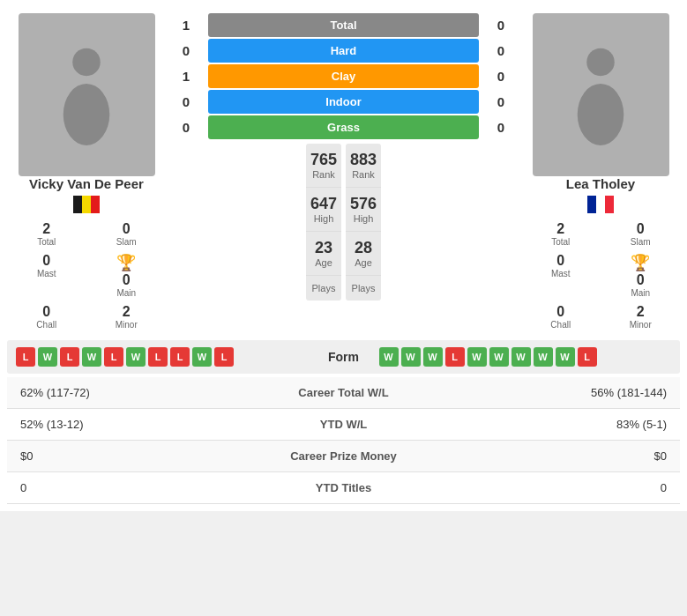 The image size is (687, 616). What do you see at coordinates (344, 127) in the screenshot?
I see `surface-badge-grass: Grass` at bounding box center [344, 127].